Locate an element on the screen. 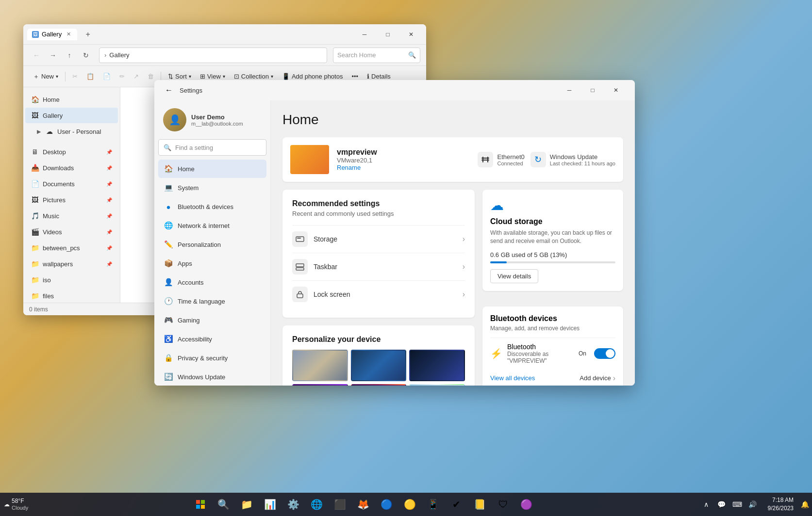  notification-icon: 🔔 is located at coordinates (805, 504).